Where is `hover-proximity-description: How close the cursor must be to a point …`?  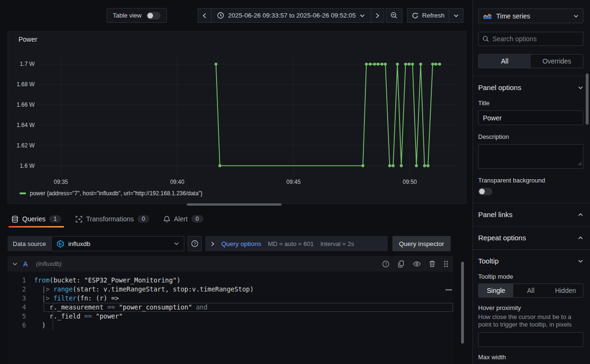 hover-proximity-description: How close the cursor must be to a point … is located at coordinates (531, 321).